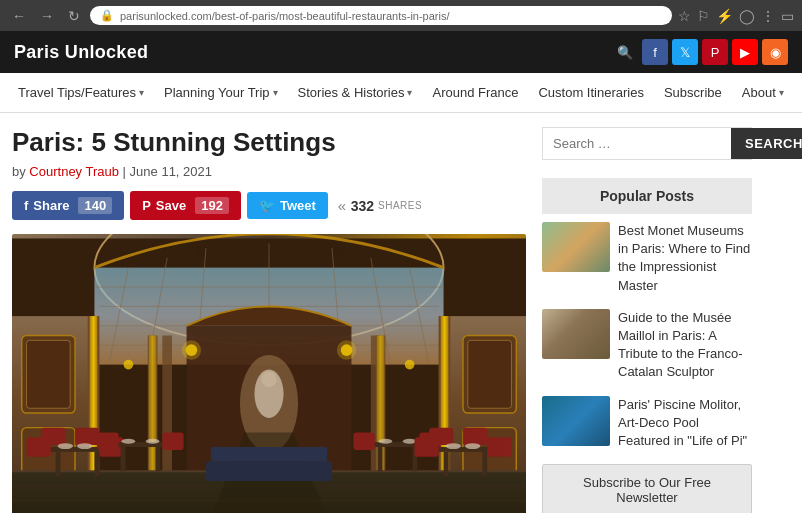 This screenshot has width=802, height=513. Describe the element at coordinates (647, 144) in the screenshot. I see `sidebar-search-form: SEARCH` at that location.